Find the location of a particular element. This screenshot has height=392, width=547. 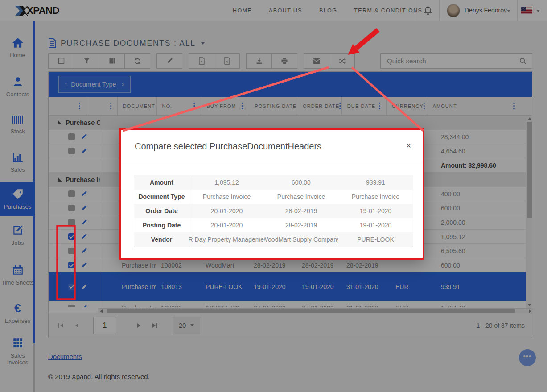

compare-row-vendor: Vendor AR Day Property Management WoodMa… is located at coordinates (274, 239).